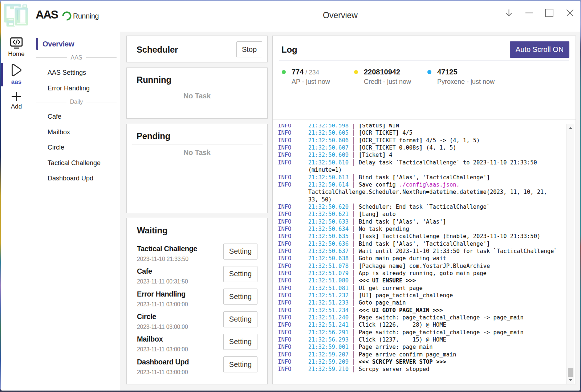 The height and width of the screenshot is (392, 581). Describe the element at coordinates (311, 82) in the screenshot. I see `stat-label: AP - just now` at that location.